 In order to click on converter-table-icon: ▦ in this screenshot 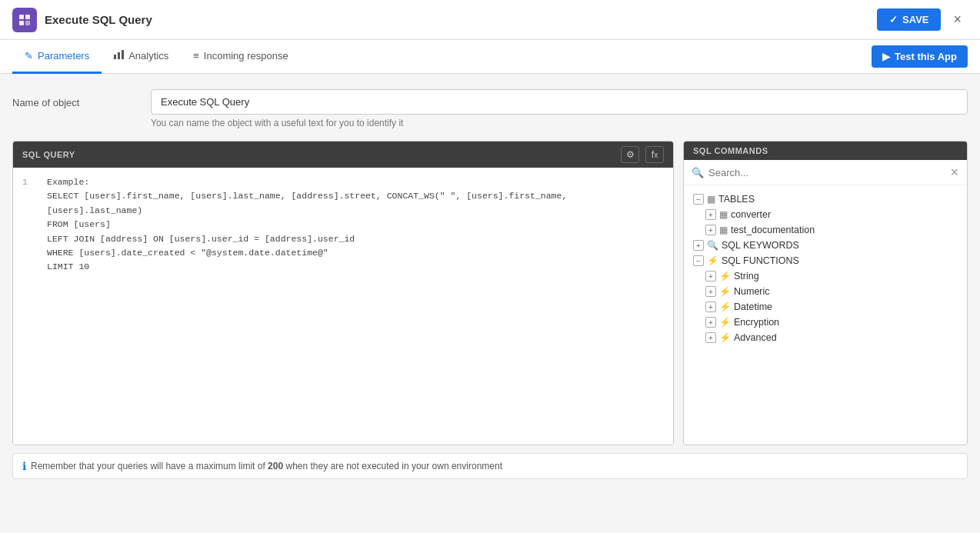, I will do `click(723, 215)`.